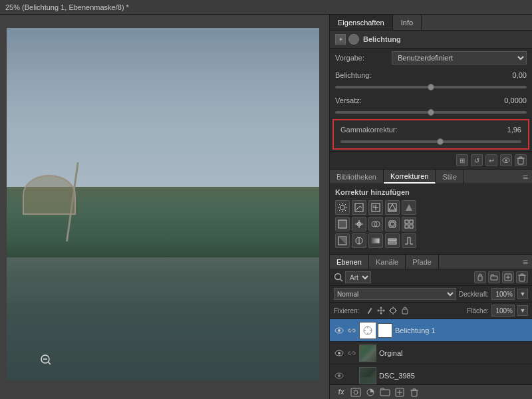 This screenshot has height=399, width=532. What do you see at coordinates (376, 241) in the screenshot?
I see `gradient-icon` at bounding box center [376, 241].